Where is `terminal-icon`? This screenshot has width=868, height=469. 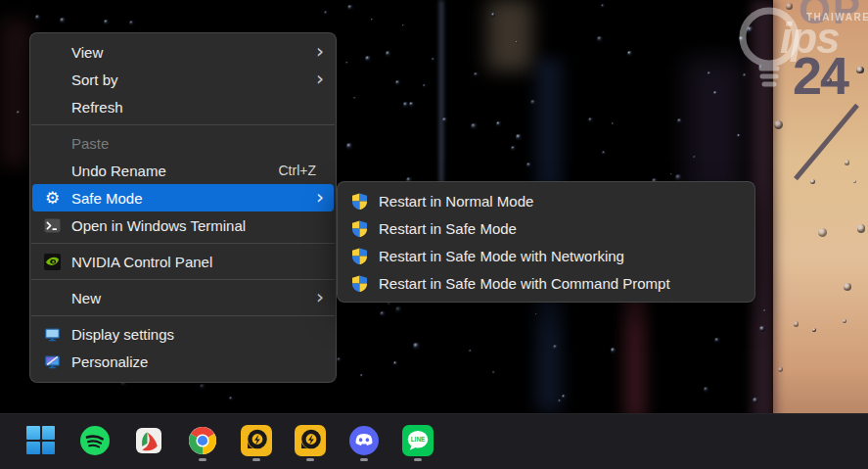 terminal-icon is located at coordinates (53, 225).